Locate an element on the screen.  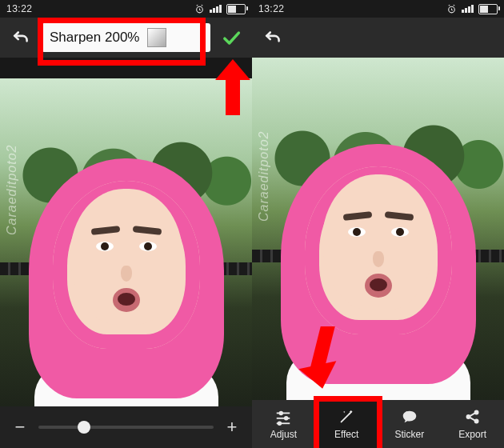
magic-wand-icon is located at coordinates (346, 417).